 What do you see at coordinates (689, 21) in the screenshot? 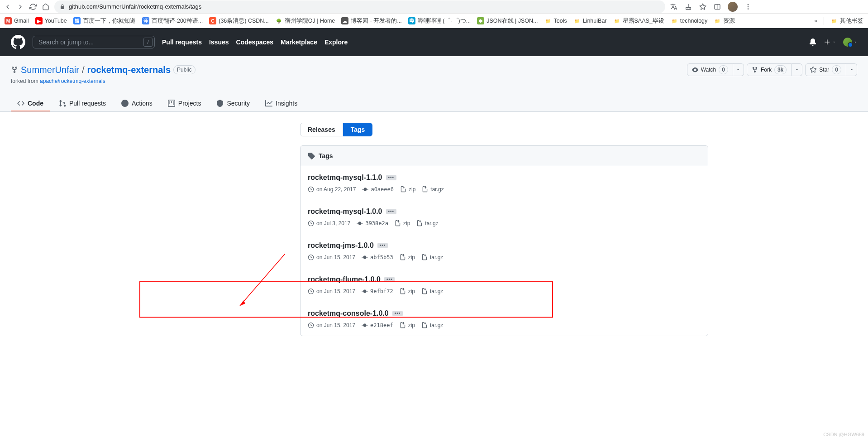
I see `bookmark-item: 📁technology` at bounding box center [689, 21].